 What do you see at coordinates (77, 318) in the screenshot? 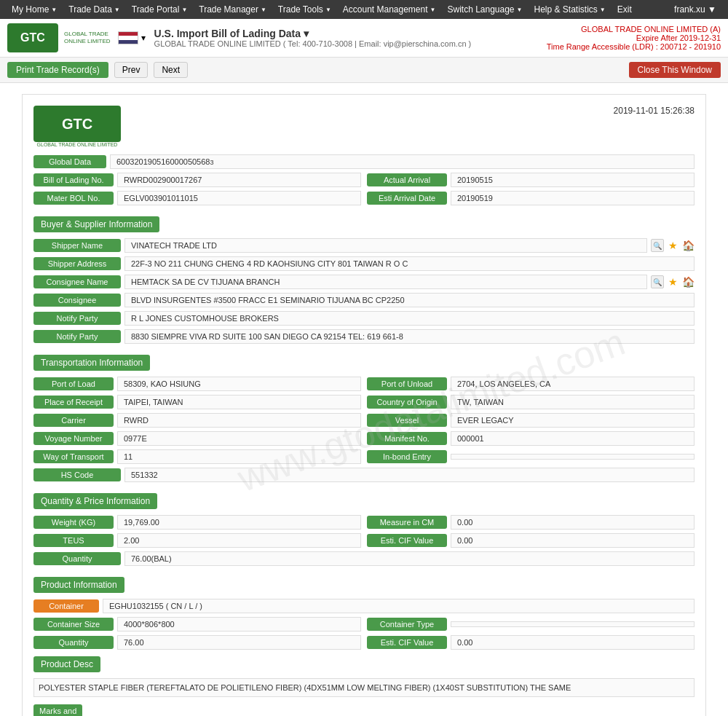
I see `notify-party-1-label: Notify Party` at bounding box center [77, 318].